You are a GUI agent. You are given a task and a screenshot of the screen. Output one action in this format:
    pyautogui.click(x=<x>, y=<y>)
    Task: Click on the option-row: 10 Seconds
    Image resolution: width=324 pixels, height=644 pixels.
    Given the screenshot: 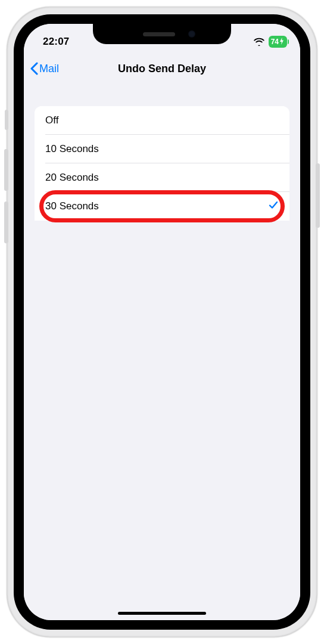 What is the action you would take?
    pyautogui.click(x=162, y=149)
    